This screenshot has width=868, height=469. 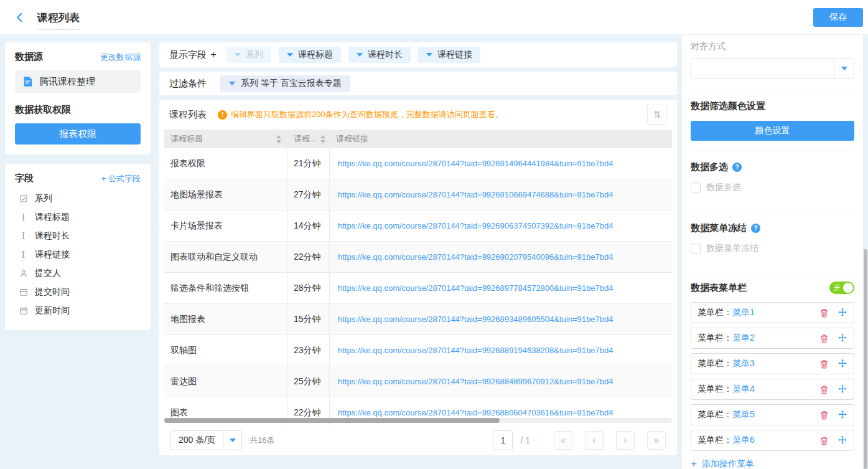 What do you see at coordinates (657, 115) in the screenshot?
I see `sort-order-button: ⇅` at bounding box center [657, 115].